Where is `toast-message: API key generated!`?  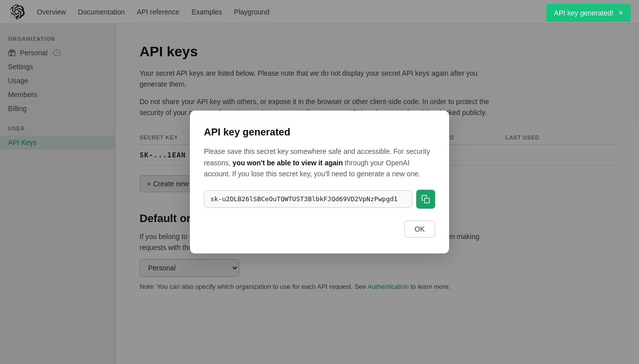
toast-message: API key generated! is located at coordinates (584, 13).